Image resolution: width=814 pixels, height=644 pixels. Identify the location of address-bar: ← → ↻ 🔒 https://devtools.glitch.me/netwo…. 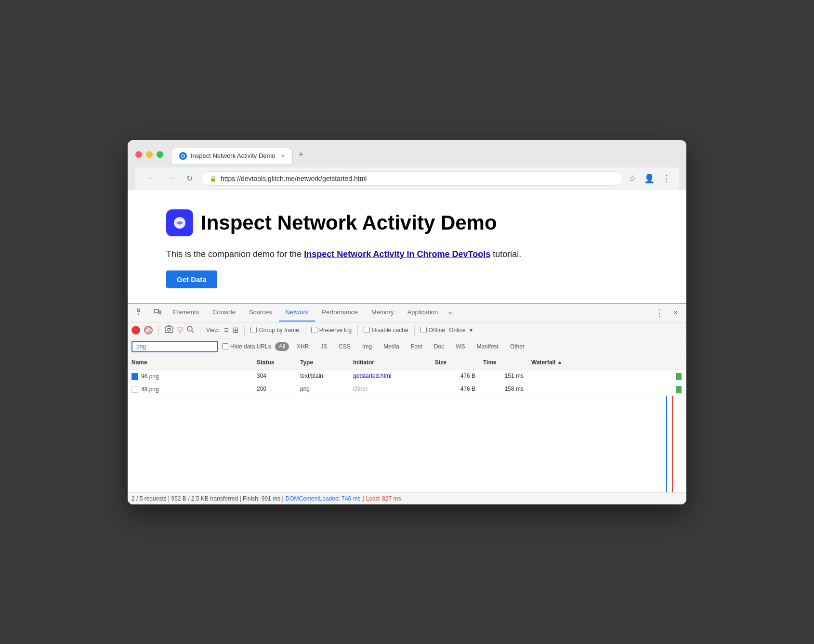
(407, 179).